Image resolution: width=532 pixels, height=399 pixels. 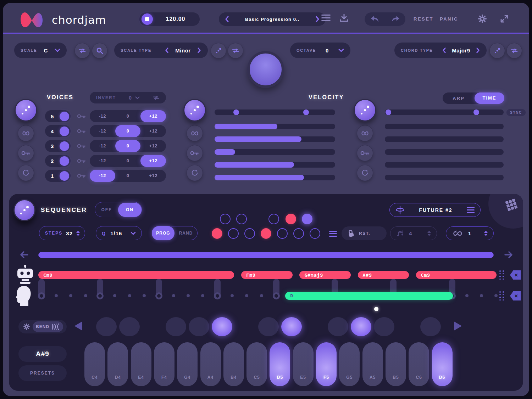 What do you see at coordinates (78, 233) in the screenshot?
I see `steps-stepper` at bounding box center [78, 233].